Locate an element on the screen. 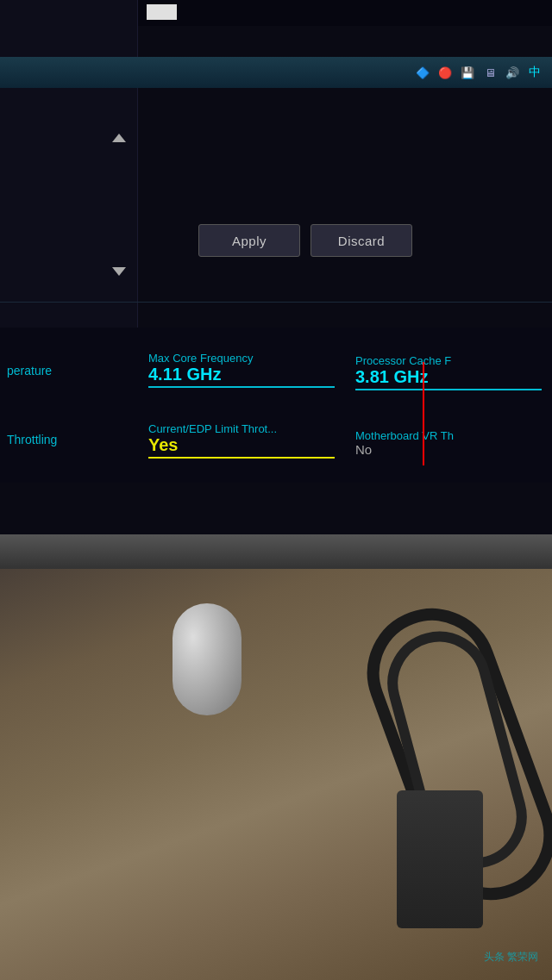 This screenshot has height=980, width=552. taskbar-icon-5: 🔊 is located at coordinates (512, 72).